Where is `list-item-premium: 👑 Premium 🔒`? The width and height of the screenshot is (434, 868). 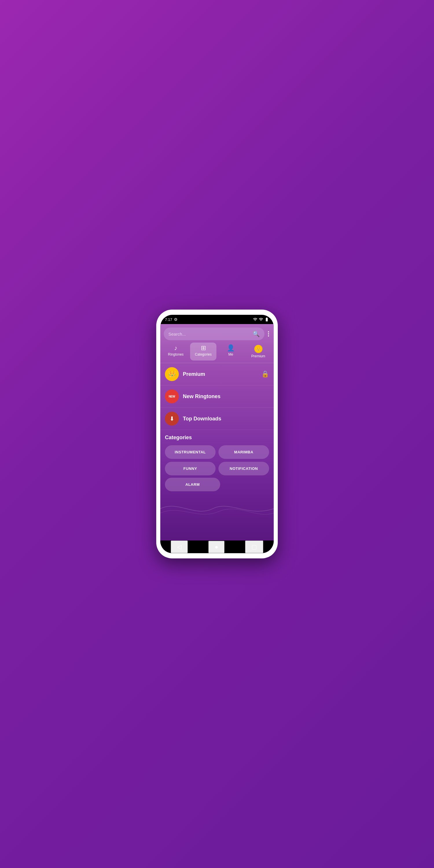
list-item-premium: 👑 Premium 🔒 is located at coordinates (217, 374).